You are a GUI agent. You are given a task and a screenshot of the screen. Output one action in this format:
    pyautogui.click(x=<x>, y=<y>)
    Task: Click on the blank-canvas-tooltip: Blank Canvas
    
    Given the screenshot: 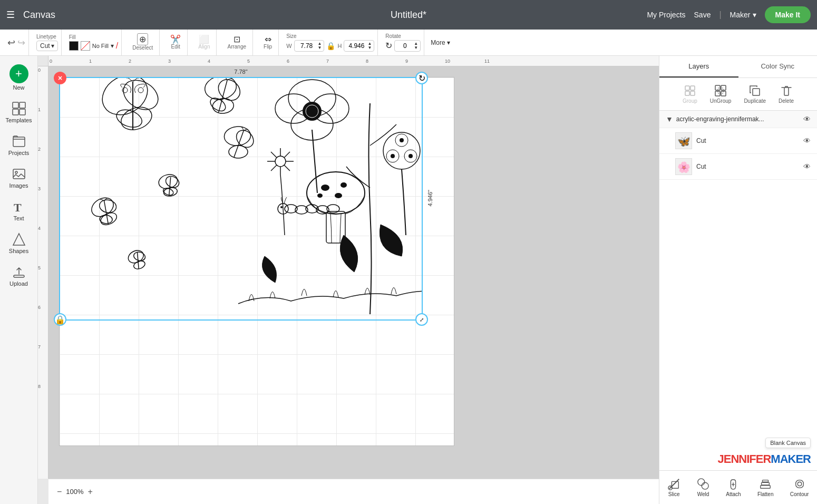 What is the action you would take?
    pyautogui.click(x=788, y=443)
    